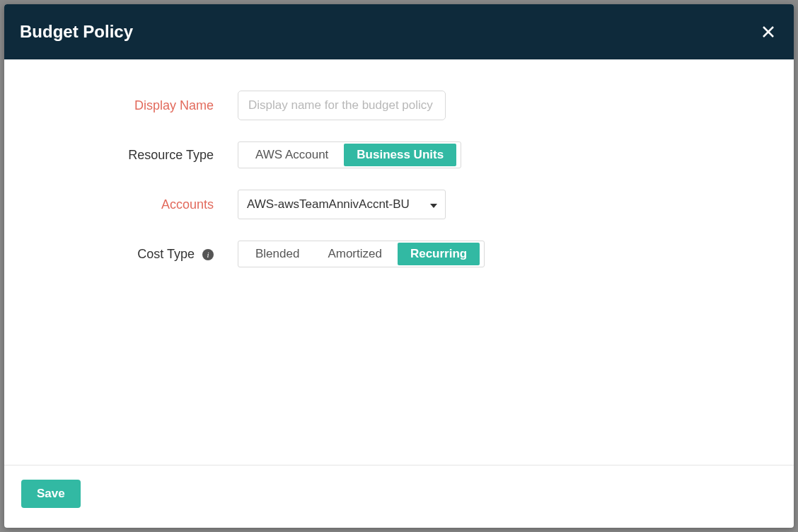 The width and height of the screenshot is (798, 532). What do you see at coordinates (768, 32) in the screenshot?
I see `close-button` at bounding box center [768, 32].